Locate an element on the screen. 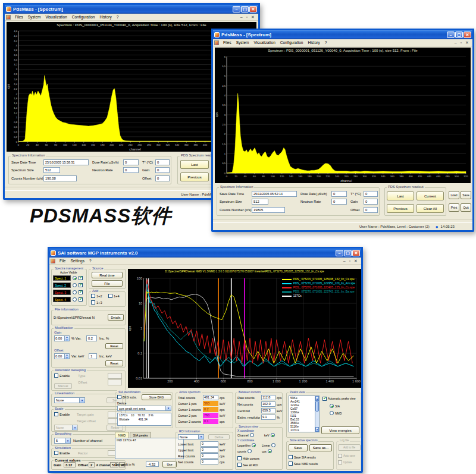 The image size is (476, 474). add-1-2-option: 1+2 is located at coordinates (96, 296).